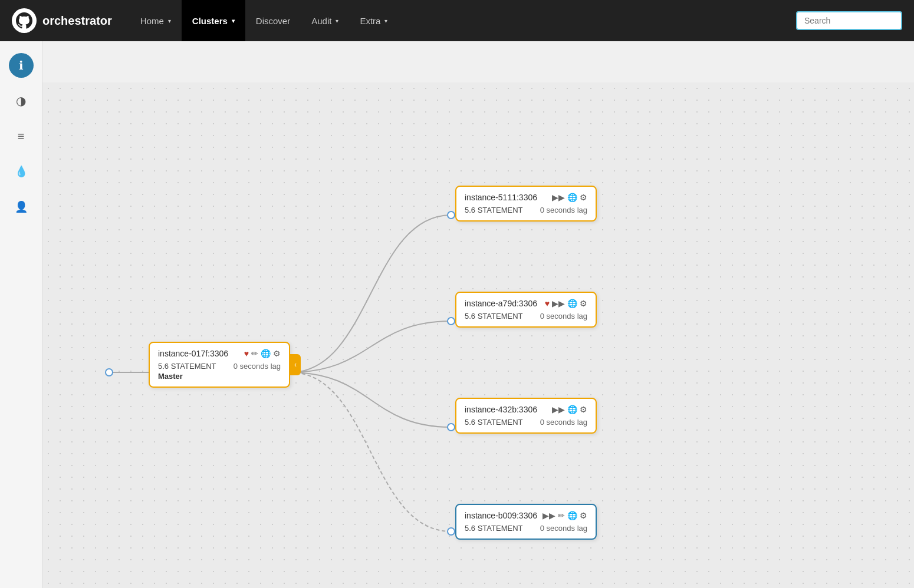 This screenshot has width=914, height=588. Describe the element at coordinates (566, 303) in the screenshot. I see `replica-2-icons: ♥ ▶▶ 🌐 ⚙` at that location.